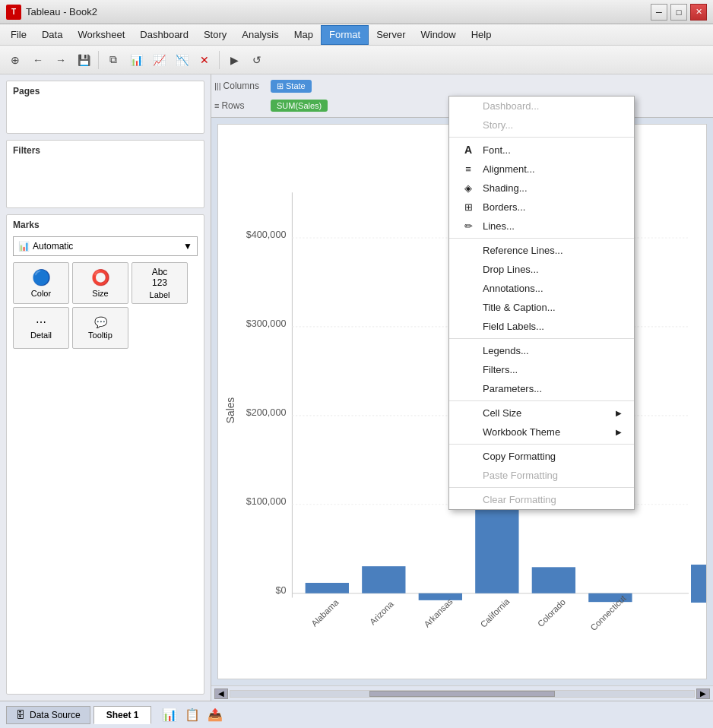 This screenshot has height=728, width=713. What do you see at coordinates (619, 413) in the screenshot?
I see `cell-size-arrow-icon: ▶` at bounding box center [619, 413].